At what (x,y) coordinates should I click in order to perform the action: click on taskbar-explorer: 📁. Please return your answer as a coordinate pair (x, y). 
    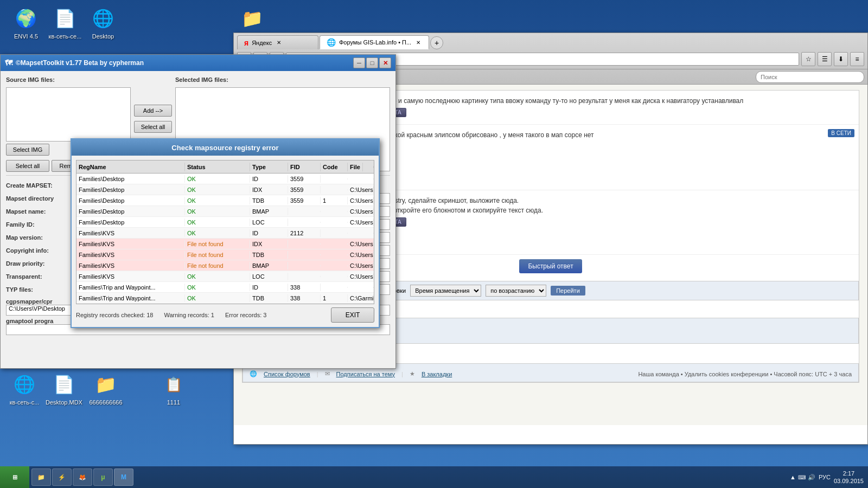
    Looking at the image, I should click on (41, 477).